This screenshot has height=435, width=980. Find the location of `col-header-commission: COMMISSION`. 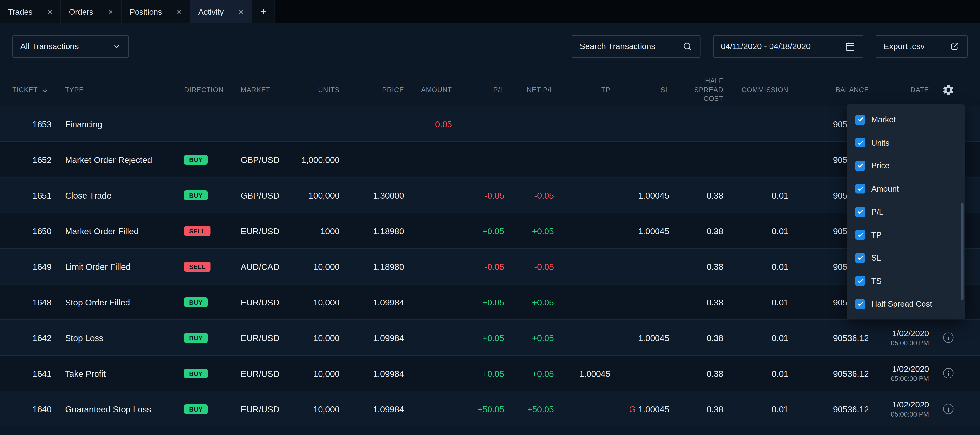

col-header-commission: COMMISSION is located at coordinates (756, 90).